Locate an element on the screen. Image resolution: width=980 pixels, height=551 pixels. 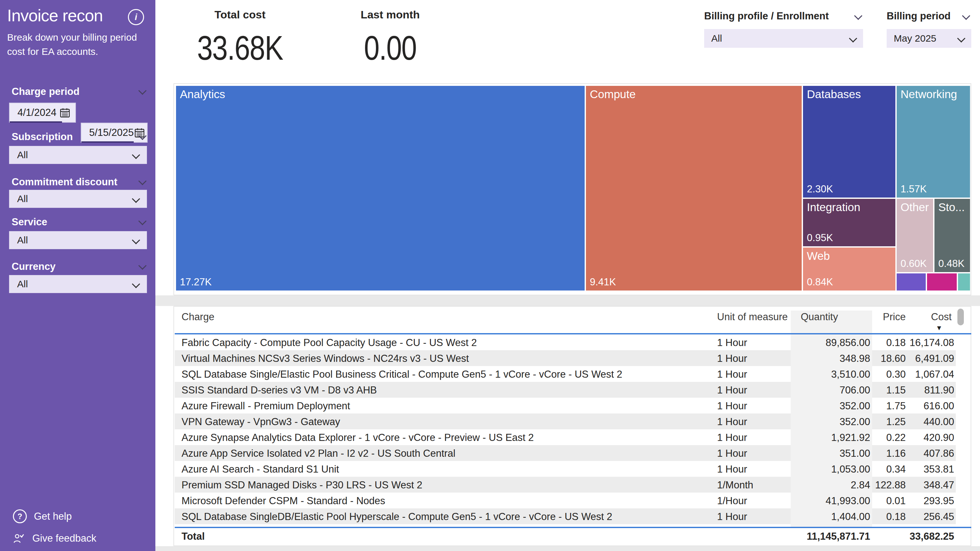
cell-charge: Azure Firewall - Premium Deployment is located at coordinates (266, 406).